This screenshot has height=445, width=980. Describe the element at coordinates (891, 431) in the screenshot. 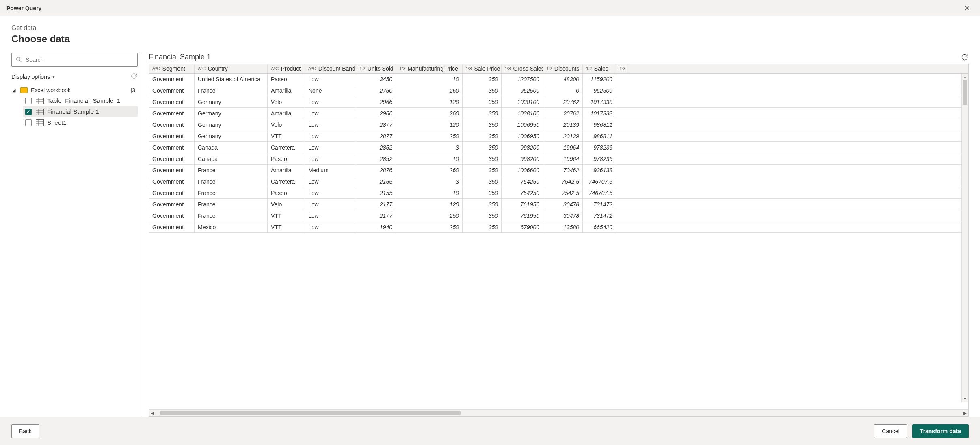

I see `cancel-button: Cancel` at that location.